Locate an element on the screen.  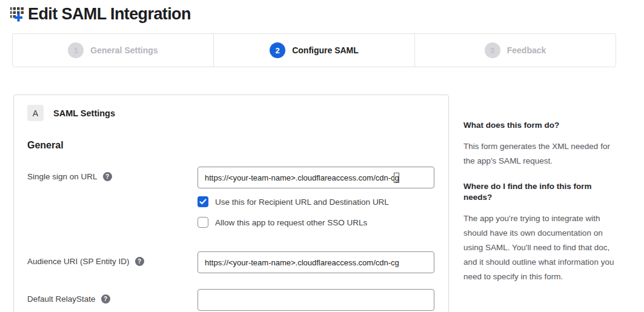
field-row-audience-uri: Audience URI (SP Entity ID) ? https://<y… is located at coordinates (231, 262).